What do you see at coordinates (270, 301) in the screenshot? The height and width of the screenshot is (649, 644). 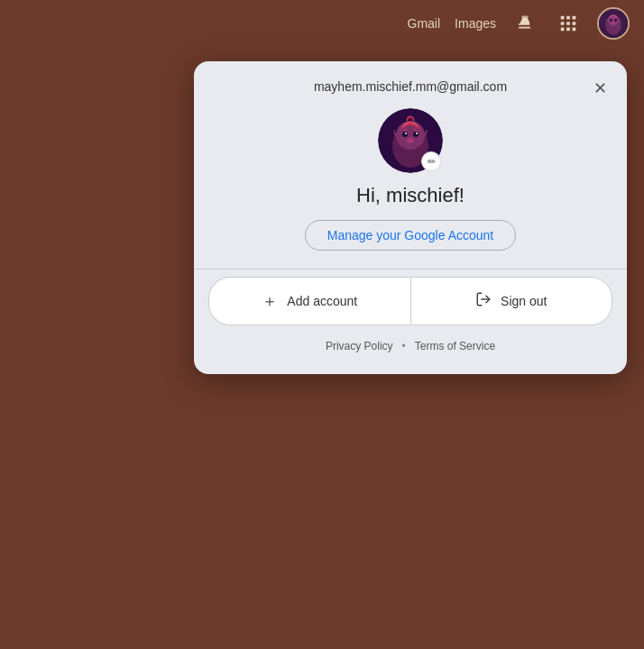 I see `add-icon: ＋` at bounding box center [270, 301].